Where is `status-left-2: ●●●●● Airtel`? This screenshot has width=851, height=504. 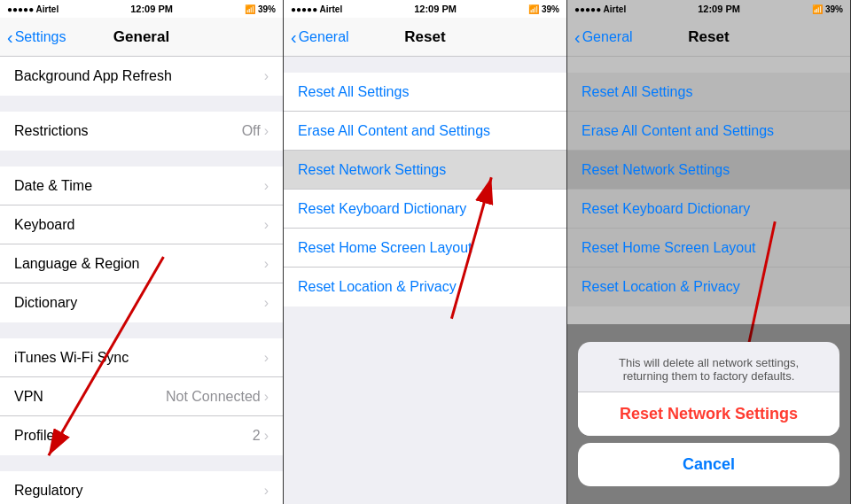 status-left-2: ●●●●● Airtel is located at coordinates (316, 9).